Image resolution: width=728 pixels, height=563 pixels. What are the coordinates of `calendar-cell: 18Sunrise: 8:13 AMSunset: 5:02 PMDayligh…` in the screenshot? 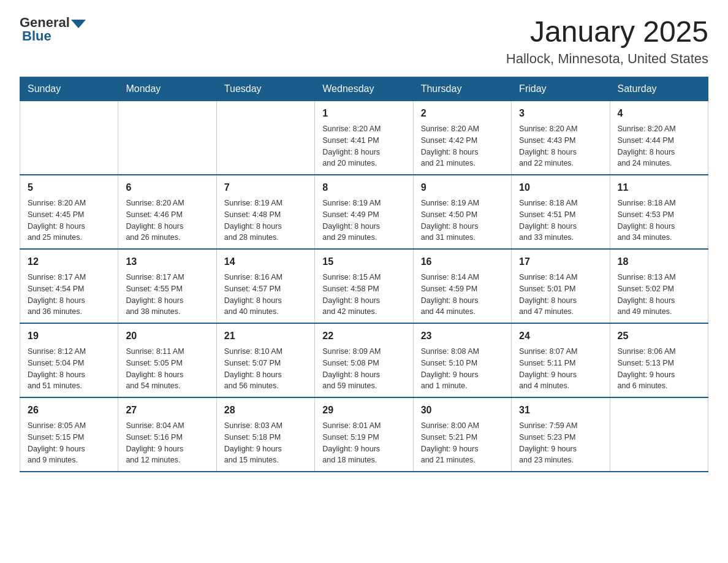 It's located at (659, 286).